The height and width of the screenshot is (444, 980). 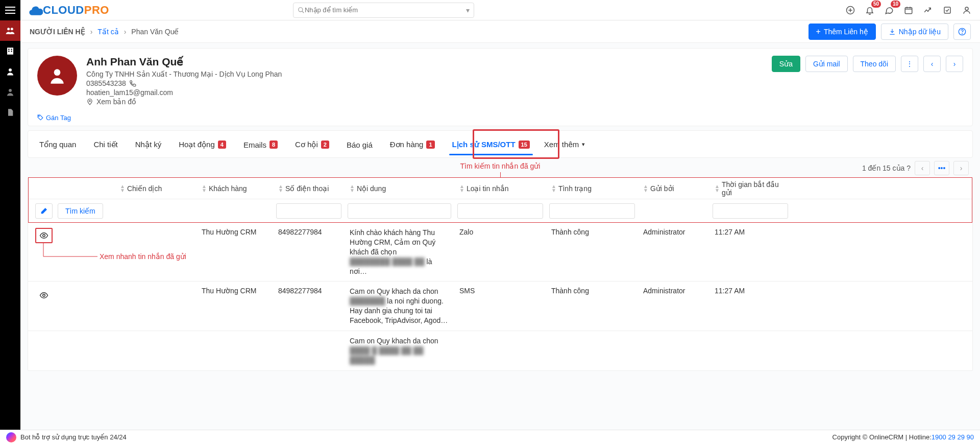 I want to click on tabs: Tổng quan Chi tiết Nhật ký Hoạt động4 Em…, so click(x=500, y=144).